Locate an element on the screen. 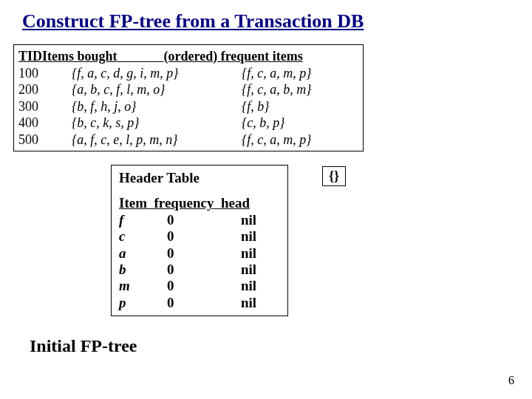 This screenshot has height=399, width=532. table-row: 500 {a, f, c, e, l, p, m, n} {f, c, a, m… is located at coordinates (188, 140).